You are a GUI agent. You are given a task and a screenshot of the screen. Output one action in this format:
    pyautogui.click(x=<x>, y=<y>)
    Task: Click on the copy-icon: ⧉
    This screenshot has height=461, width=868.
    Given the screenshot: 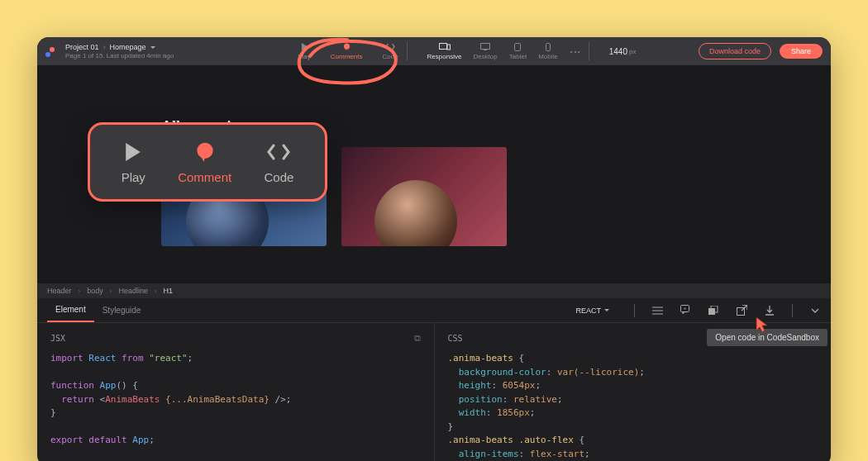 What is the action you would take?
    pyautogui.click(x=417, y=339)
    